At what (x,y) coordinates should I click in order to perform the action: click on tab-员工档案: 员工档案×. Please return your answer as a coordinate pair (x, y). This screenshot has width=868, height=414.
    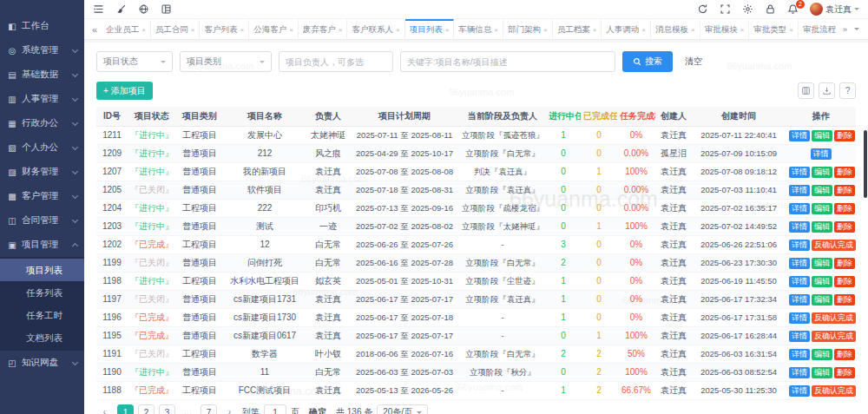
    Looking at the image, I should click on (578, 30).